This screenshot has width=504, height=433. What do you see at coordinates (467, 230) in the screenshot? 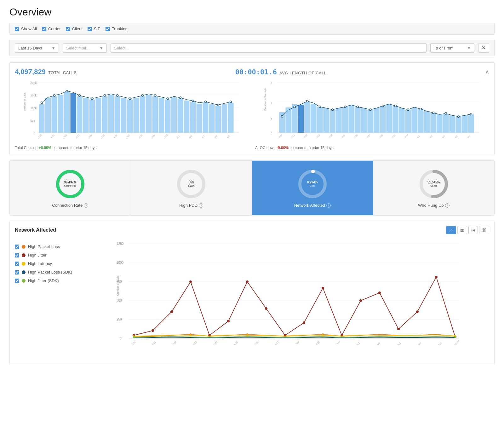
I see `chart-tools: ⟋ ▦ ◷ ⛓` at bounding box center [467, 230].